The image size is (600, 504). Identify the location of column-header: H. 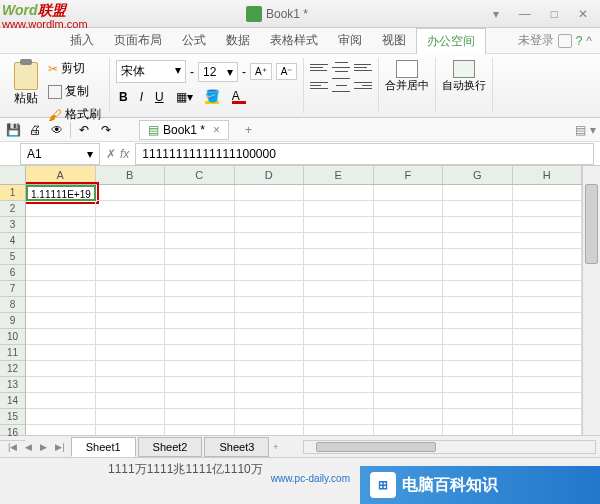
(548, 175).